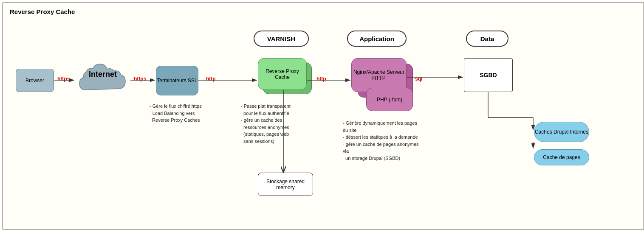  What do you see at coordinates (211, 79) in the screenshot?
I see `arrow-label-http1: http` at bounding box center [211, 79].